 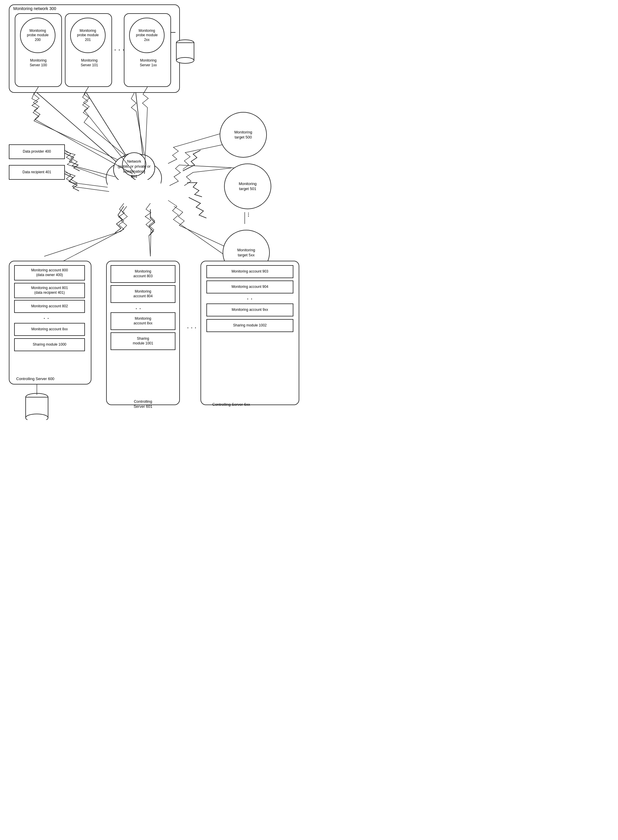 I want to click on target-dots: ..., so click(x=247, y=215).